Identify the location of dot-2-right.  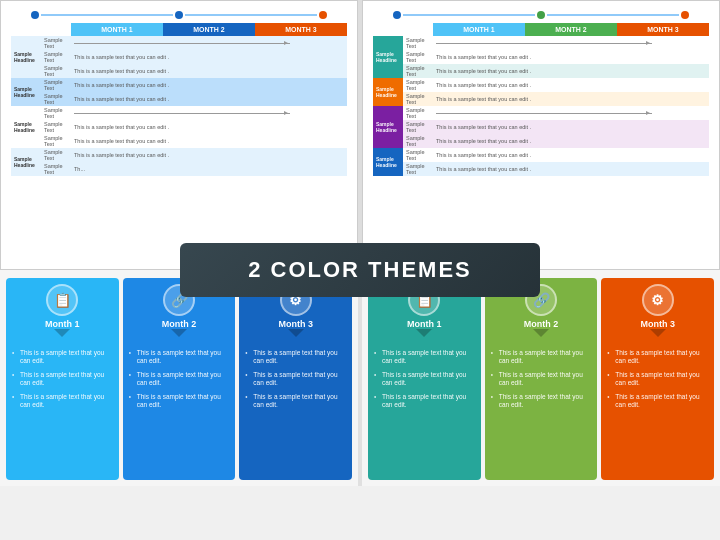
(541, 15).